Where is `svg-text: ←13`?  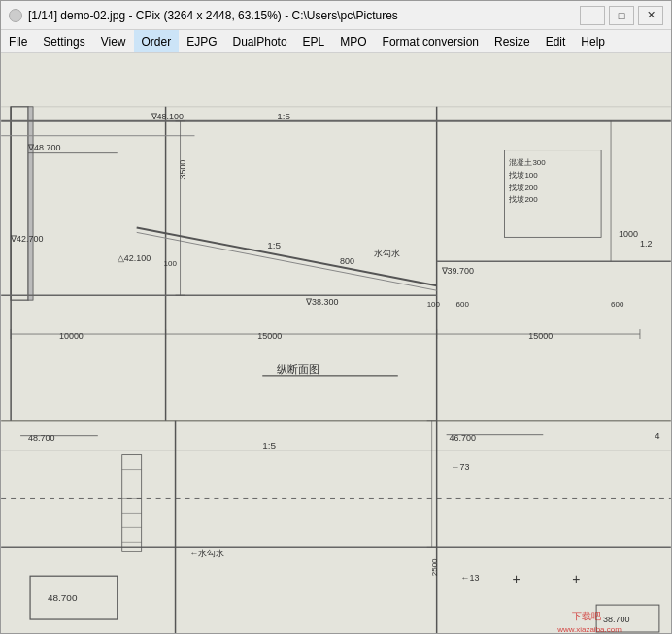 svg-text: ←13 is located at coordinates (470, 578).